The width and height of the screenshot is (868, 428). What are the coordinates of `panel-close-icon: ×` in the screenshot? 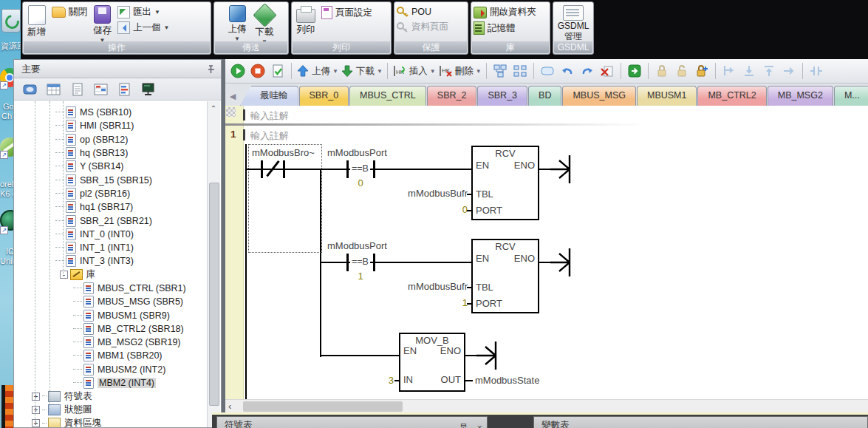 It's located at (481, 424).